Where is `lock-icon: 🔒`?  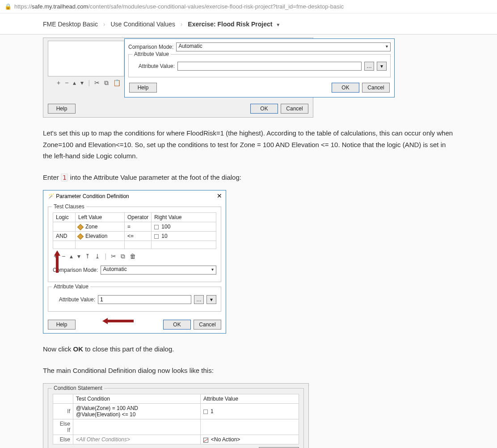
lock-icon: 🔒 is located at coordinates (8, 6).